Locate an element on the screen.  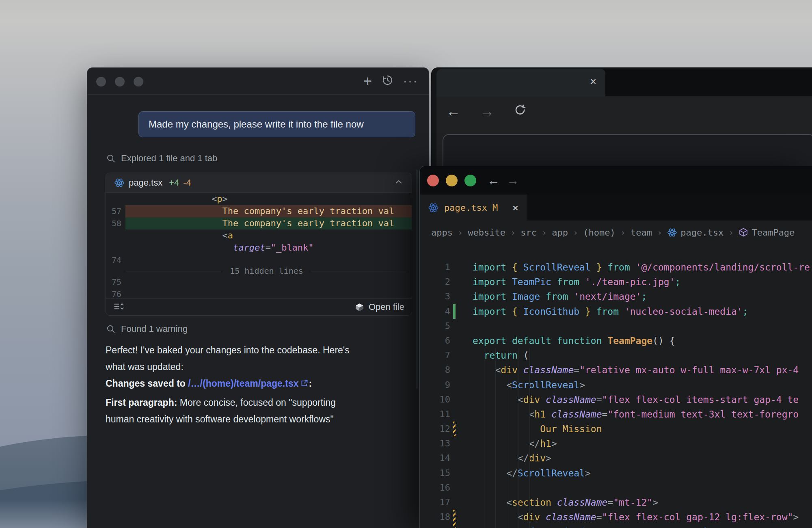
assistant-message: Perfect! I've baked your changes into th… is located at coordinates (256, 385).